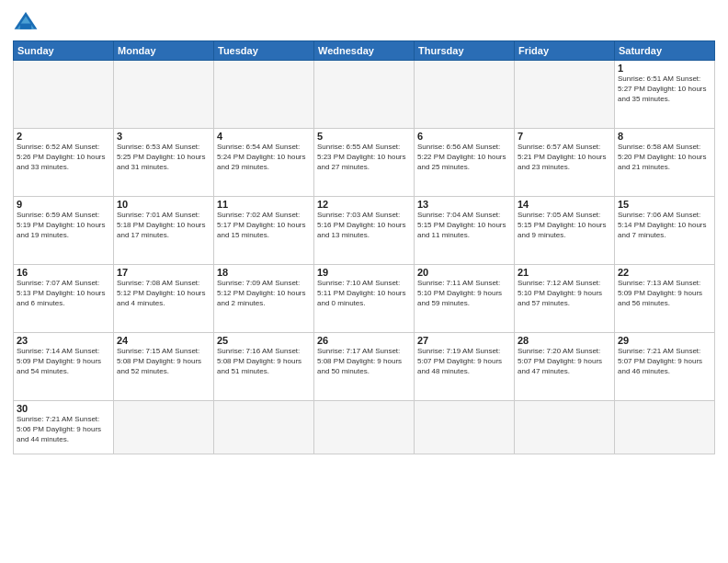  Describe the element at coordinates (464, 157) in the screenshot. I see `day-info: Sunrise: 6:56 AM Sunset: 5:22 PM Dayligh…` at that location.